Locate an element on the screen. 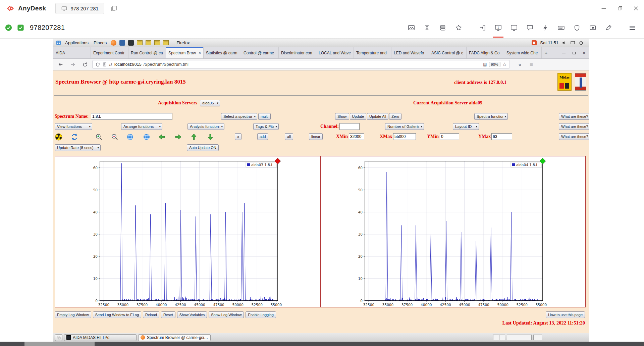 The image size is (644, 346). galleries-dropdown: Number of Galleries ▾ is located at coordinates (405, 127).